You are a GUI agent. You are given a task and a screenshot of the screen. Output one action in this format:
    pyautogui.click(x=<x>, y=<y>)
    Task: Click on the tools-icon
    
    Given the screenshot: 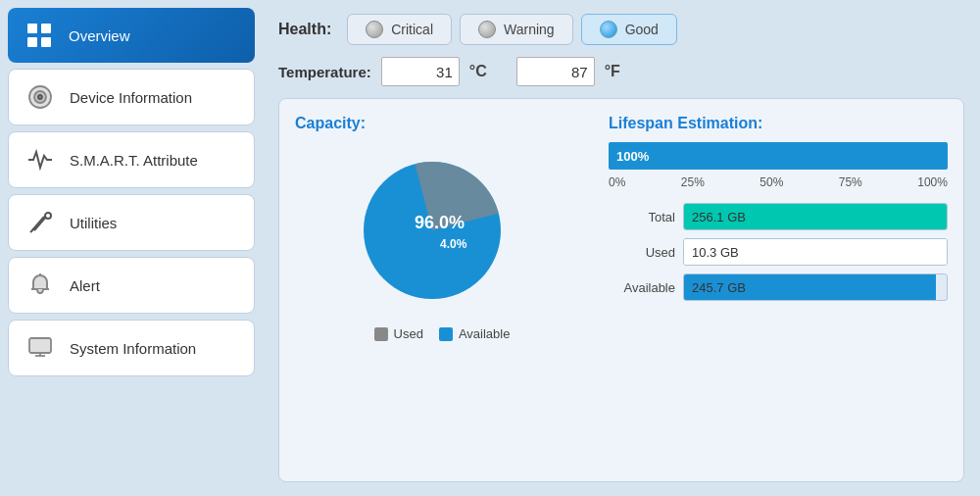 What is the action you would take?
    pyautogui.click(x=40, y=223)
    